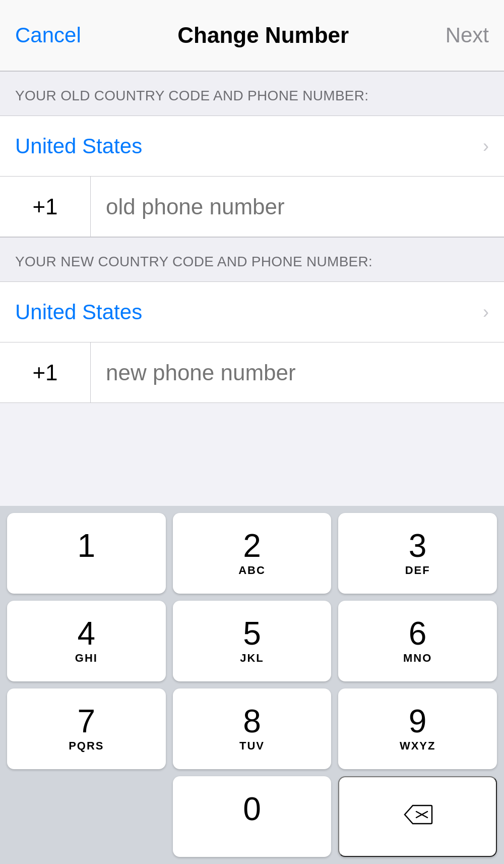  What do you see at coordinates (252, 207) in the screenshot?
I see `old-phone-row: +1` at bounding box center [252, 207].